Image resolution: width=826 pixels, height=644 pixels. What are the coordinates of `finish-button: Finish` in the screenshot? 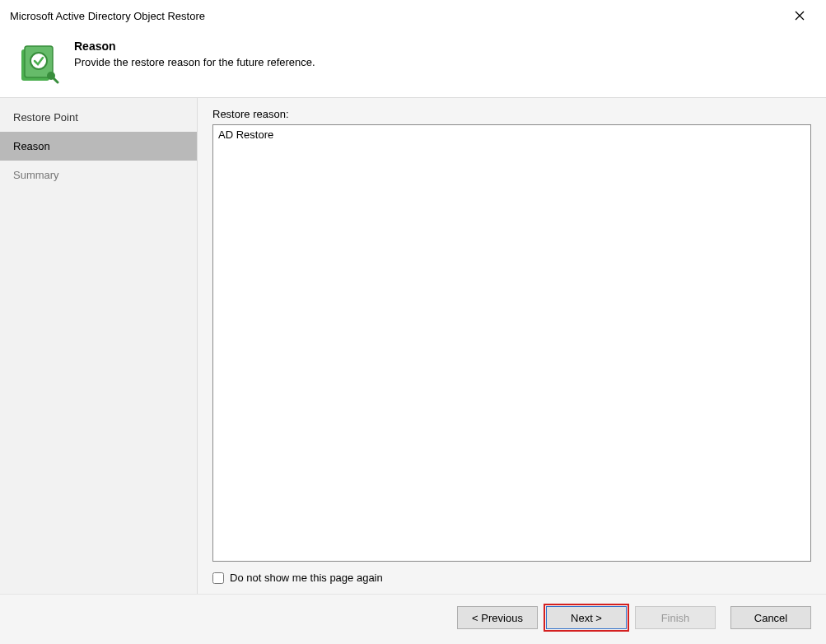 It's located at (675, 618).